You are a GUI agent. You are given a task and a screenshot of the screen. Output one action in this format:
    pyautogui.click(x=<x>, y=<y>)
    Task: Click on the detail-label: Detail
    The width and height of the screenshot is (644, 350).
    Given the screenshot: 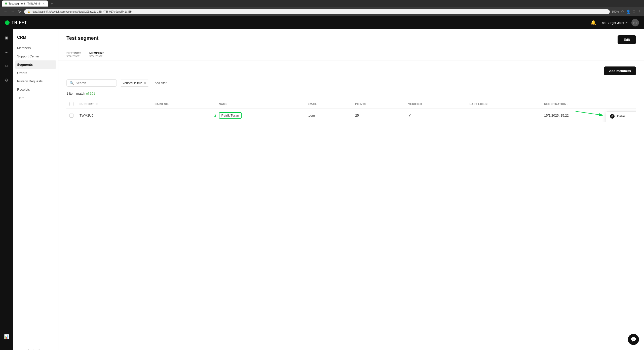 What is the action you would take?
    pyautogui.click(x=621, y=116)
    